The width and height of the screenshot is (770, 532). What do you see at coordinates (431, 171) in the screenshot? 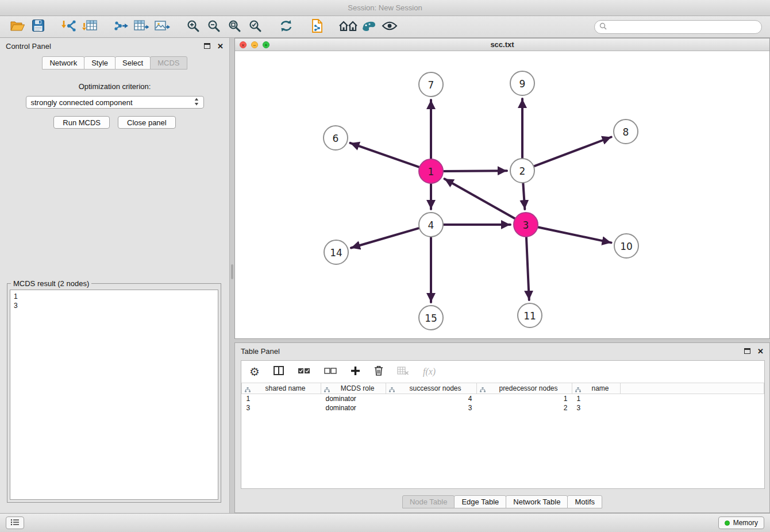
I see `node-1: 1` at bounding box center [431, 171].